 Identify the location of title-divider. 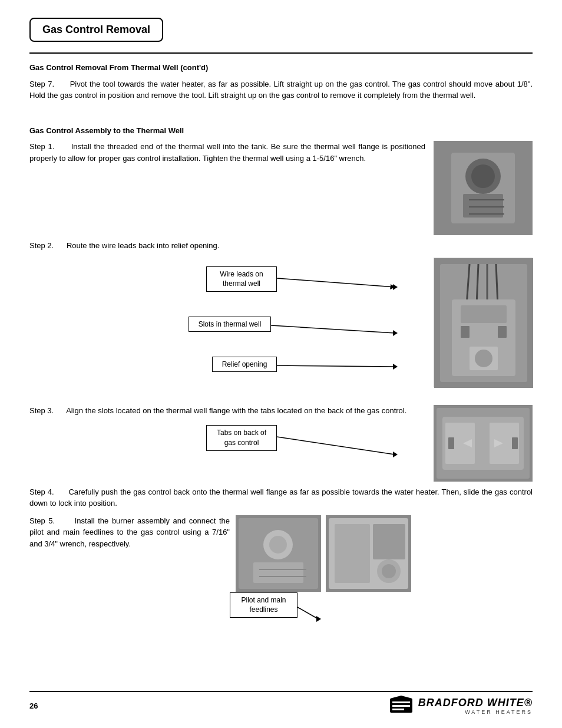
(281, 53).